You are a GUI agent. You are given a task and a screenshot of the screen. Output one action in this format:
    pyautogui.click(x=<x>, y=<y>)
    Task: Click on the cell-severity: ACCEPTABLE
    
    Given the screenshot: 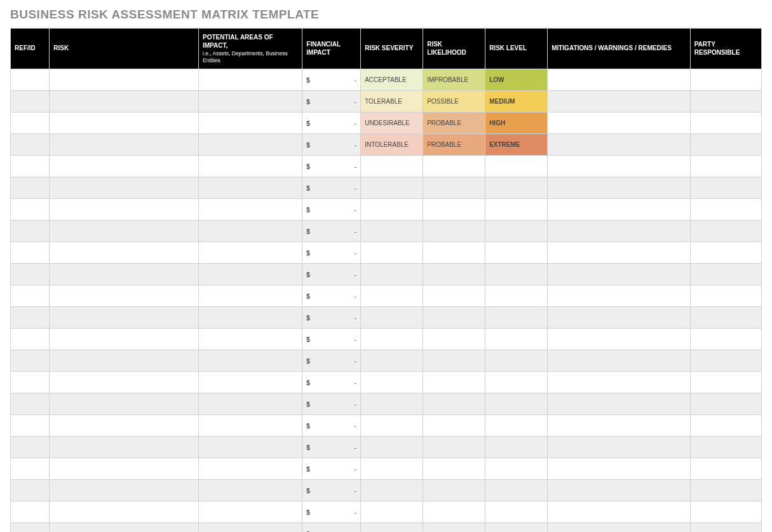 What is the action you would take?
    pyautogui.click(x=392, y=80)
    